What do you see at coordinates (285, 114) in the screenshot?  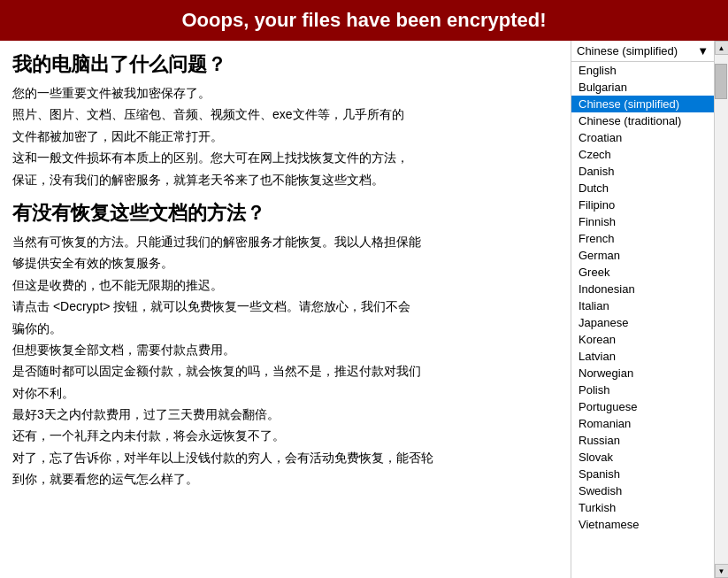 I see `paragraph: 照片、图片、文档、压缩包、音频、视频文件、exe文件等，几乎所有的` at bounding box center [285, 114].